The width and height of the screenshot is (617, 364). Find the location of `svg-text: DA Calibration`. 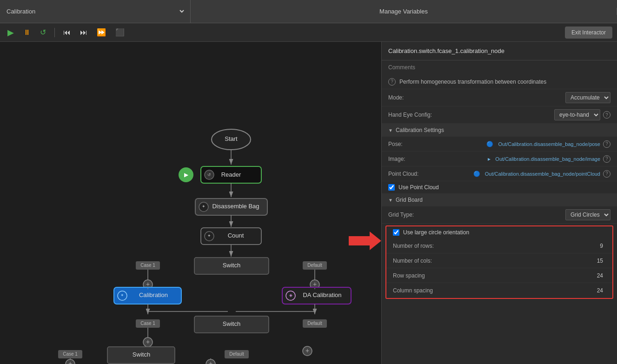

svg-text: DA Calibration is located at coordinates (322, 295).